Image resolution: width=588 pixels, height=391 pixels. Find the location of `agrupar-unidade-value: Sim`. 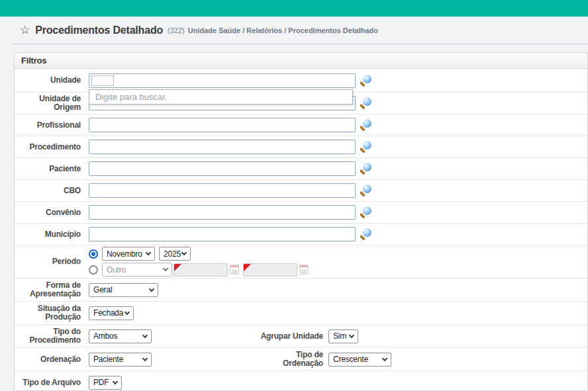

agrupar-unidade-value: Sim is located at coordinates (340, 336).